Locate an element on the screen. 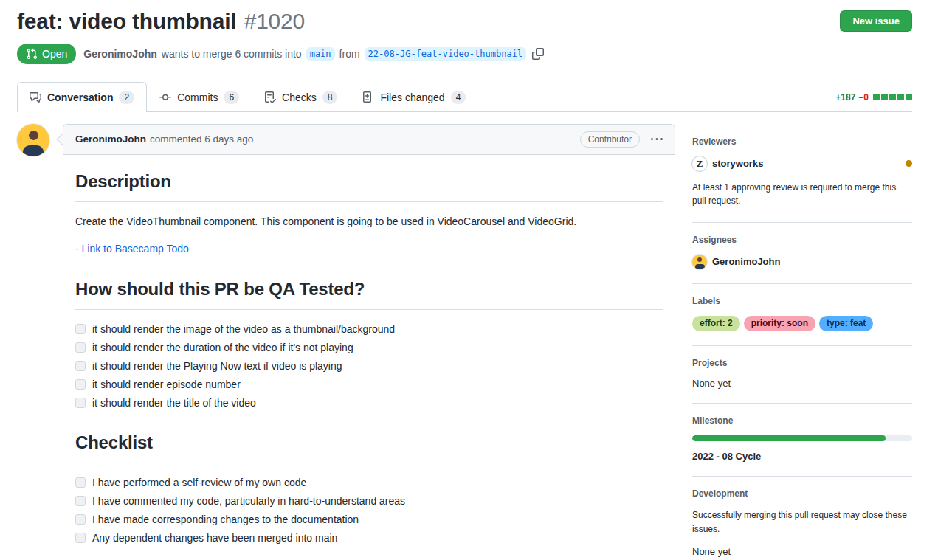 The image size is (952, 560). labels-section: Labels effort: 2 priority: soon type: fe… is located at coordinates (802, 315).